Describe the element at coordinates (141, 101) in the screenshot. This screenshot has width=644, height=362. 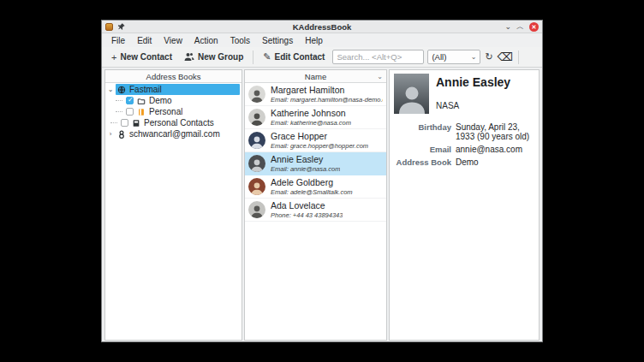
I see `folder-icon` at that location.